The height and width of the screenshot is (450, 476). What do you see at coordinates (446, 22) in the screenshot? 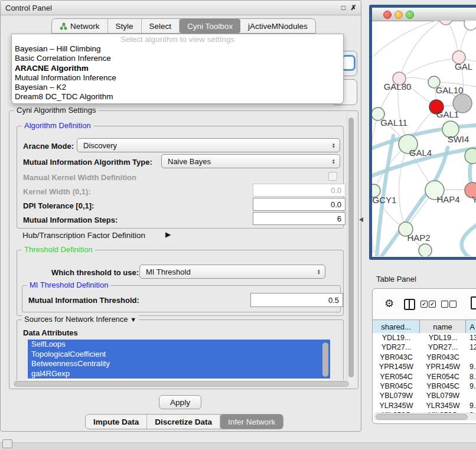
I see `network-node-pink-top` at bounding box center [446, 22].